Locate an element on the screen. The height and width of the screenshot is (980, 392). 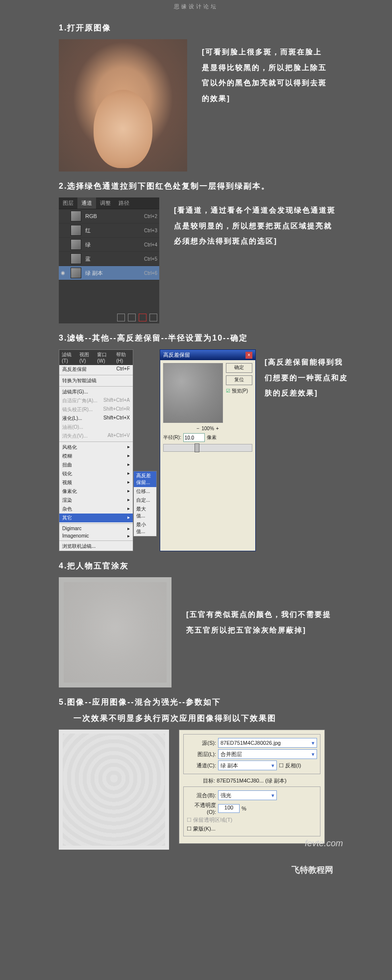
target-label: 目标: is located at coordinates (209, 781).